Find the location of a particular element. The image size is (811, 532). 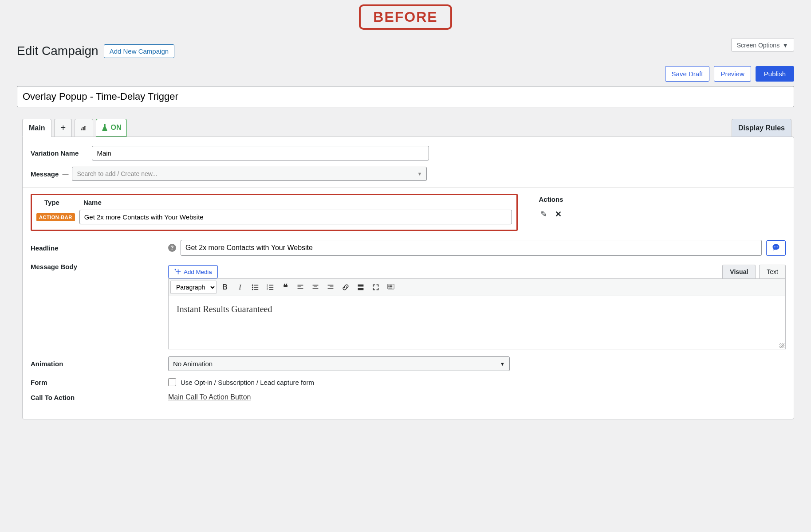

toolbar-toggle-icon is located at coordinates (391, 287).